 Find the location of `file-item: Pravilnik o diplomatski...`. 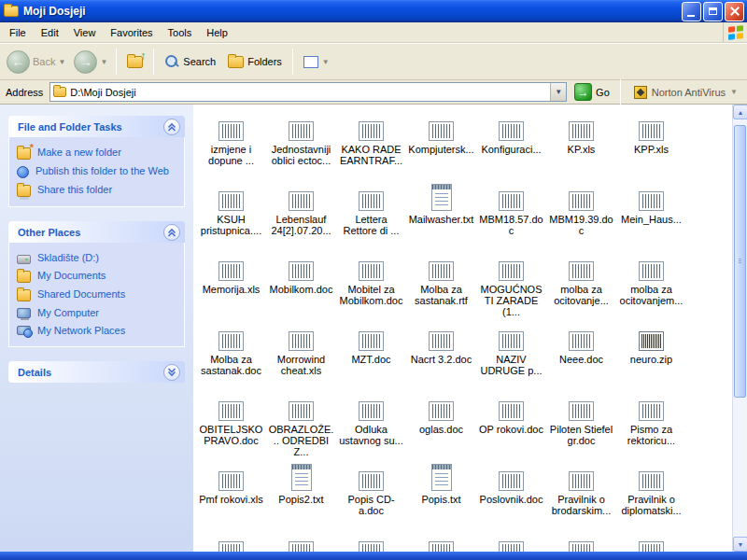

file-item: Pravilnik o diplomatski... is located at coordinates (652, 493).